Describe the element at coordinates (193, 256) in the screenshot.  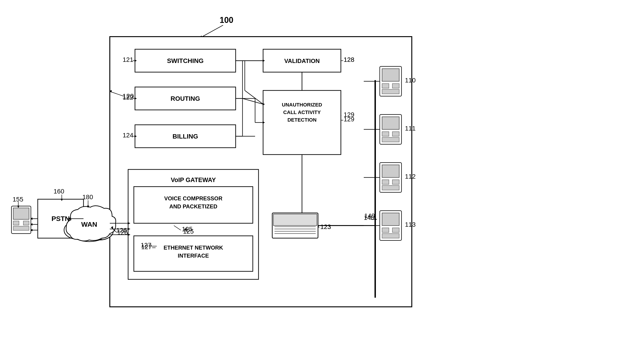
I see `ethernet-line2: INTERFACE` at that location.